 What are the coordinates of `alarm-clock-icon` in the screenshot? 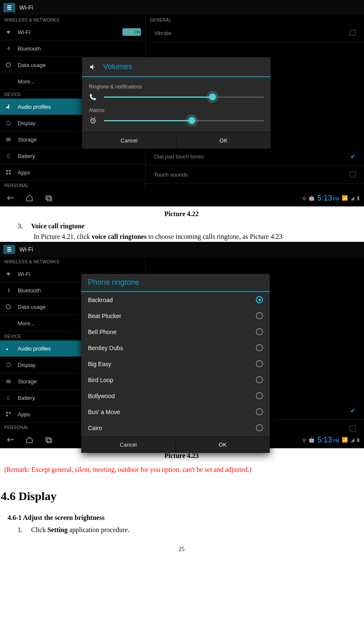 It's located at (93, 120).